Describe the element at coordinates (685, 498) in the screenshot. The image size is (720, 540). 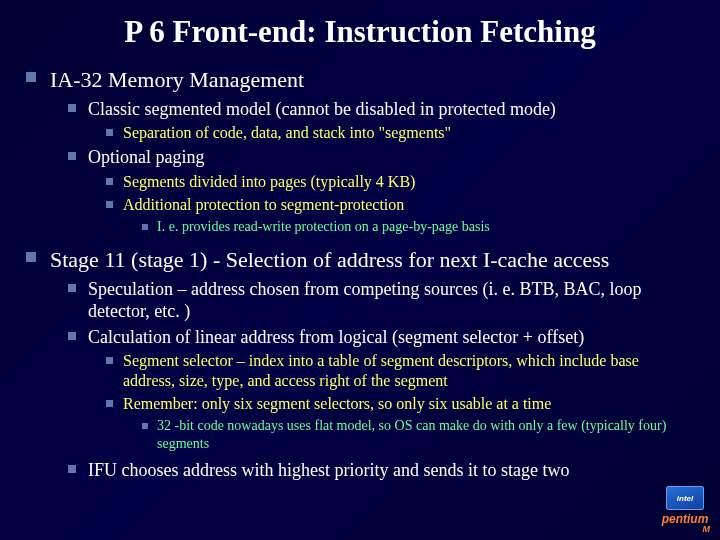
I see `intel-chip-icon: intel` at that location.